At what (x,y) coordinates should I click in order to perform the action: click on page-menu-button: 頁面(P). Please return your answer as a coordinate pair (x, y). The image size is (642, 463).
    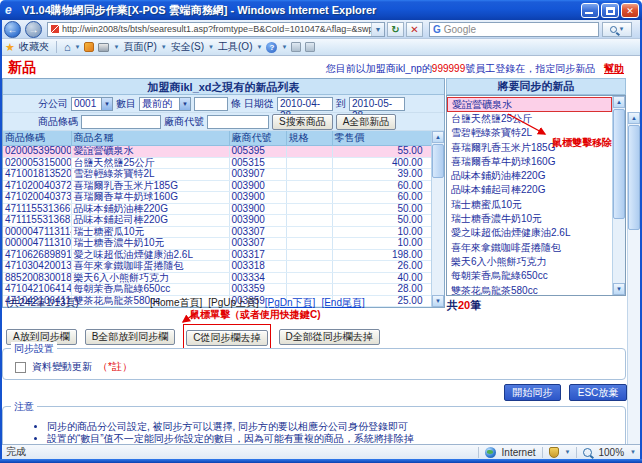
    Looking at the image, I should click on (140, 47).